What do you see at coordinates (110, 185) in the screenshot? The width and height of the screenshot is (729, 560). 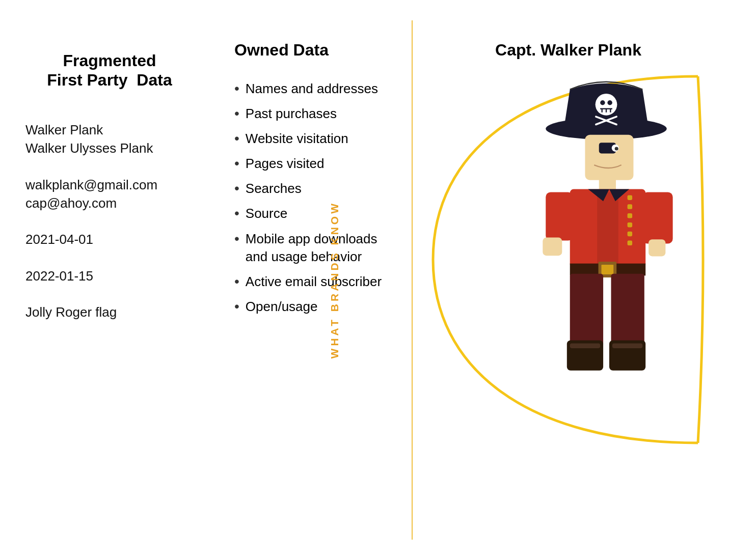 I see `email-1: walkplank@gmail.com` at bounding box center [110, 185].